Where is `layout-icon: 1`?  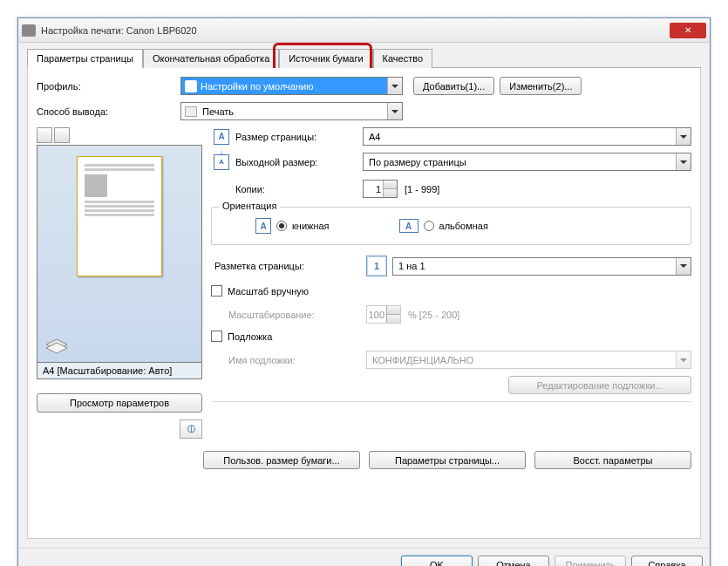 layout-icon: 1 is located at coordinates (377, 266).